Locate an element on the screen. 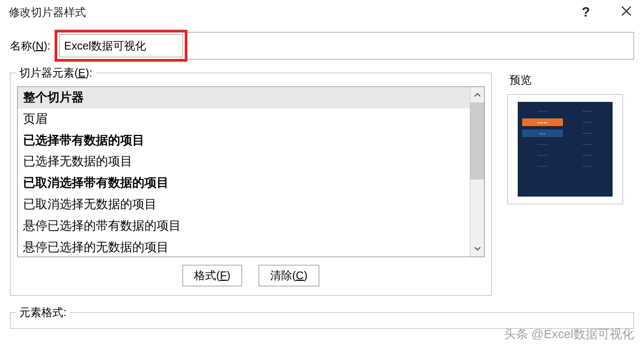  clear-button: 清除(C) is located at coordinates (289, 275).